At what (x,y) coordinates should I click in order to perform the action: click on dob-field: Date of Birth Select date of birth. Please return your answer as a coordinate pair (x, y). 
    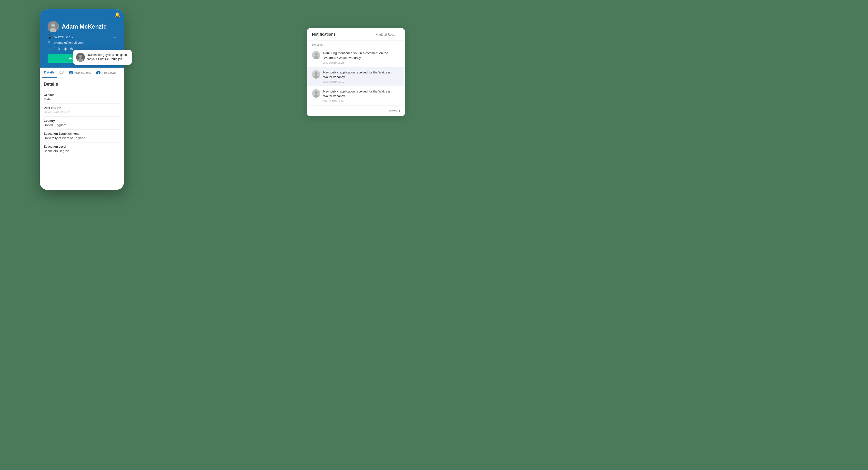
    Looking at the image, I should click on (82, 110).